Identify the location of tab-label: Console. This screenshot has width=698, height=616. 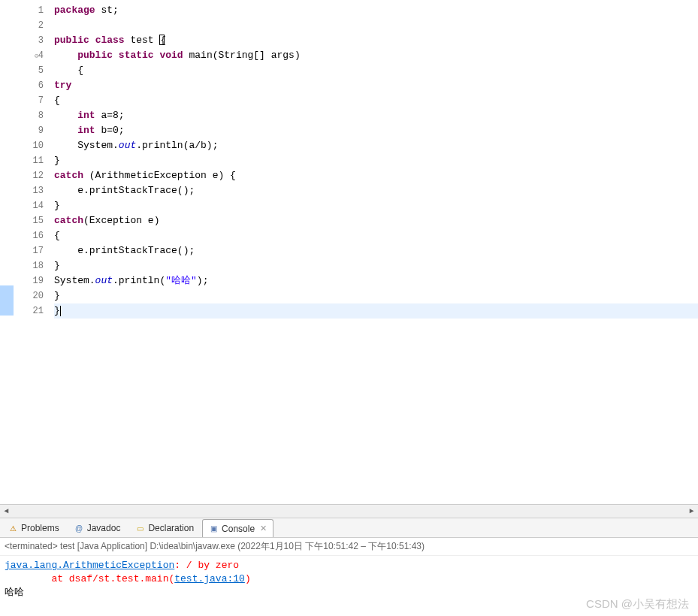
(238, 529).